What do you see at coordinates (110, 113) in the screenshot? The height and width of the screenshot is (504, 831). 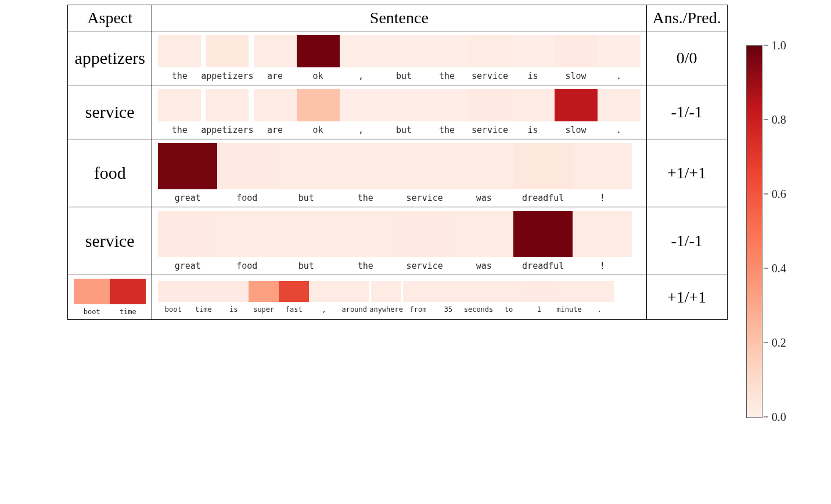 I see `aspect-cell: service` at bounding box center [110, 113].